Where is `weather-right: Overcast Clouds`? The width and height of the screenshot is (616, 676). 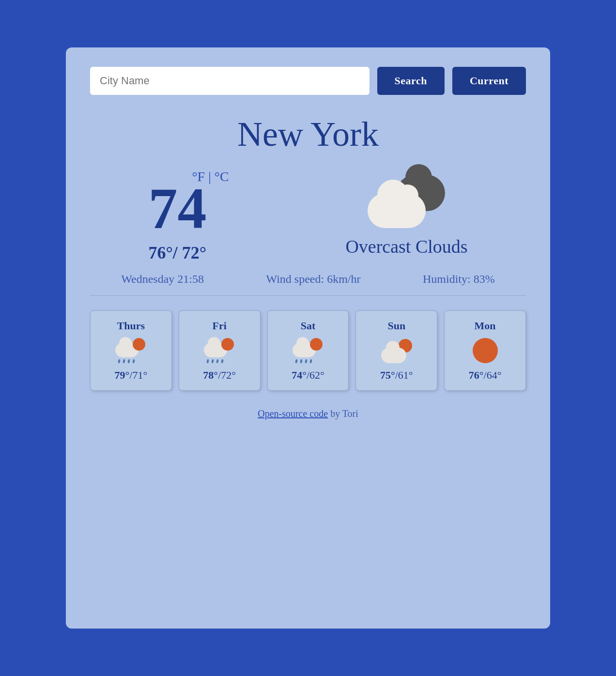
weather-right: Overcast Clouds is located at coordinates (406, 216).